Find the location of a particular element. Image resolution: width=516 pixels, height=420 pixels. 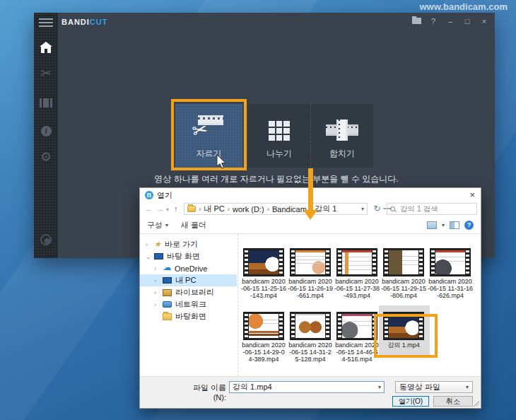

search-input: 강의 1 검색 is located at coordinates (432, 209).